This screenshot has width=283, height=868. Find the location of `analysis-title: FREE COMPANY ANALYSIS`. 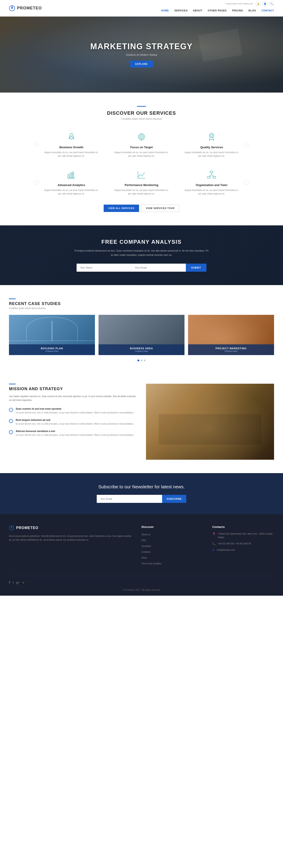

analysis-title: FREE COMPANY ANALYSIS is located at coordinates (142, 242).